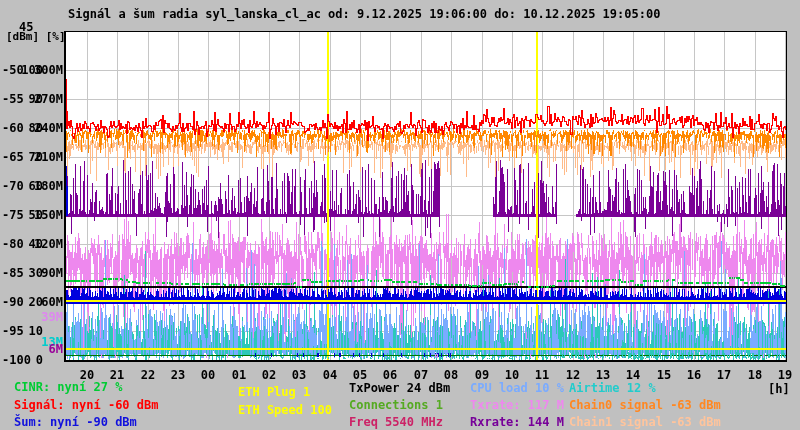 Image resolution: width=800 pixels, height=430 pixels. What do you see at coordinates (32, 318) in the screenshot?
I see `rate-mark-label: 39M` at bounding box center [32, 318].